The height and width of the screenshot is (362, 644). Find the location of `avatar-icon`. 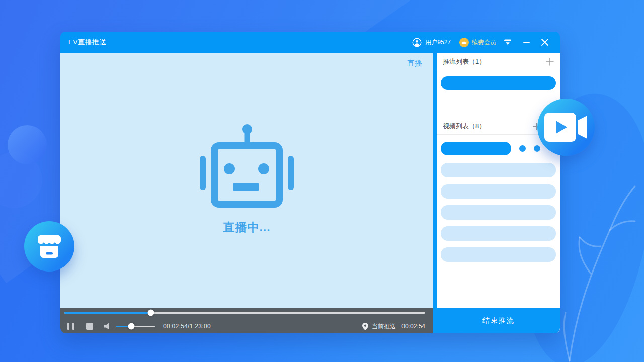

avatar-icon is located at coordinates (417, 42).